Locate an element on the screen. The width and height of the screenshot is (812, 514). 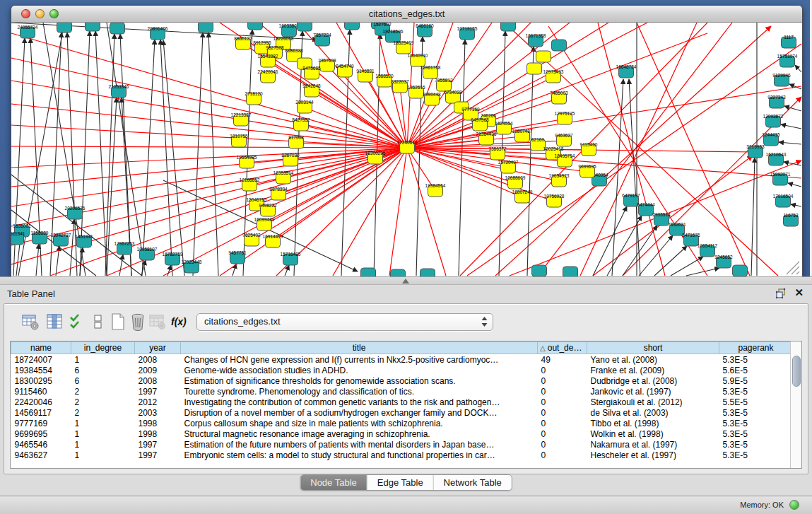
column-header: △out_de… is located at coordinates (563, 348).